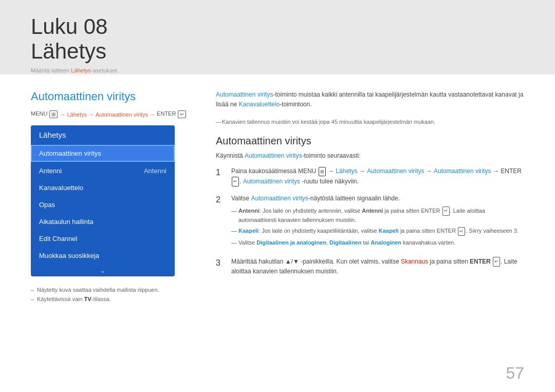  I want to click on step-3: 3 Määrittää hakutilan ▲/▼ -painikkeilla.…, so click(370, 267).